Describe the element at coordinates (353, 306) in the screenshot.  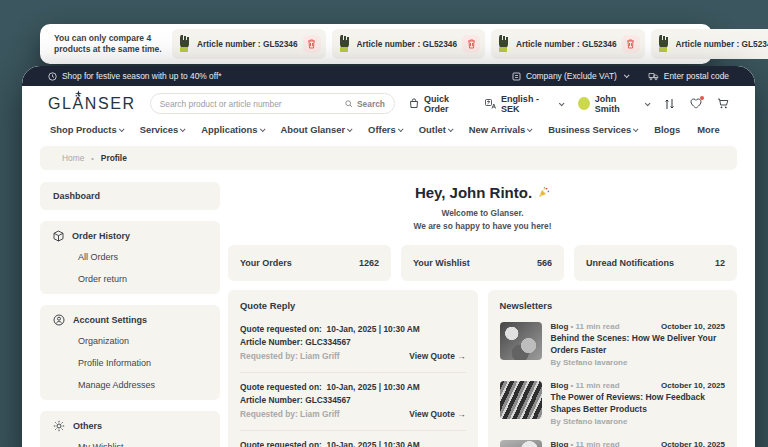
I see `quote-reply-title: Quote Reply` at that location.